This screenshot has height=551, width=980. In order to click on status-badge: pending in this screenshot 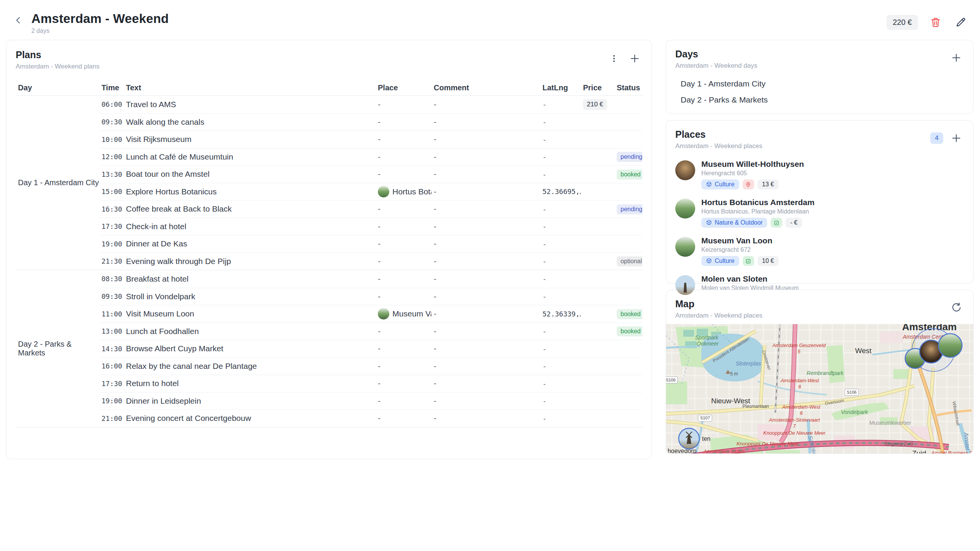, I will do `click(629, 157)`.